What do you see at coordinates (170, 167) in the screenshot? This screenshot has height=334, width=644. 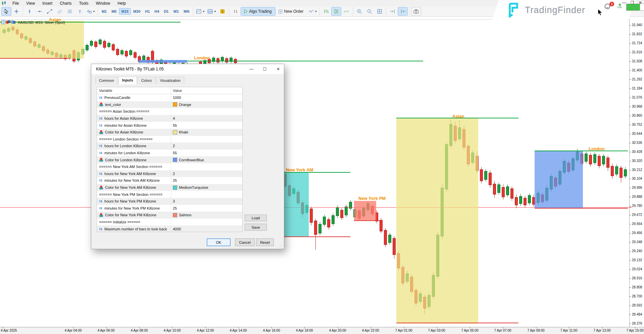 I see `table-row: ====== New York AM Section ======` at bounding box center [170, 167].